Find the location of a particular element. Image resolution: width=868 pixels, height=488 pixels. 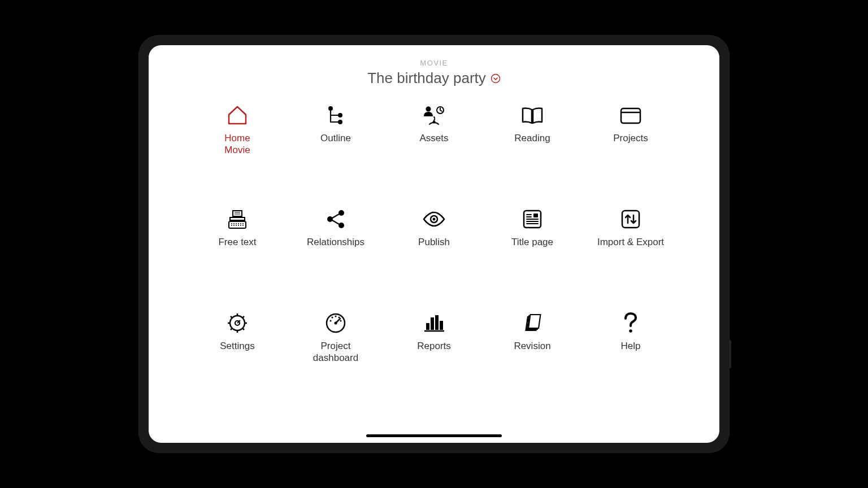

chevron-down-circle-icon is located at coordinates (496, 79).